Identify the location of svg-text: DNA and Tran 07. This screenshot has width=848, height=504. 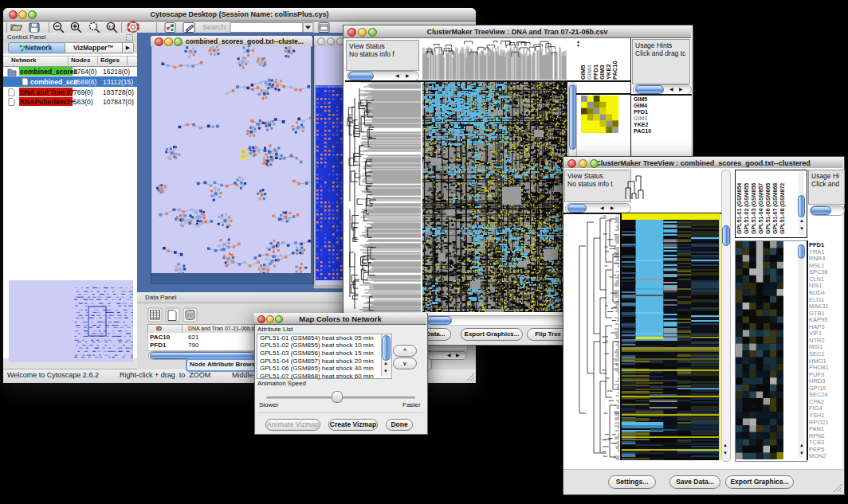
(47, 92).